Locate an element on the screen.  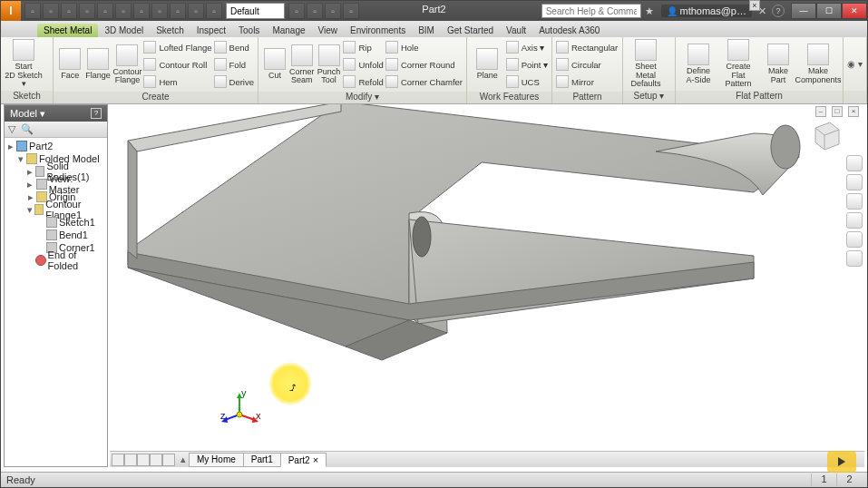
work-ucs-button: UCS is located at coordinates (527, 82).